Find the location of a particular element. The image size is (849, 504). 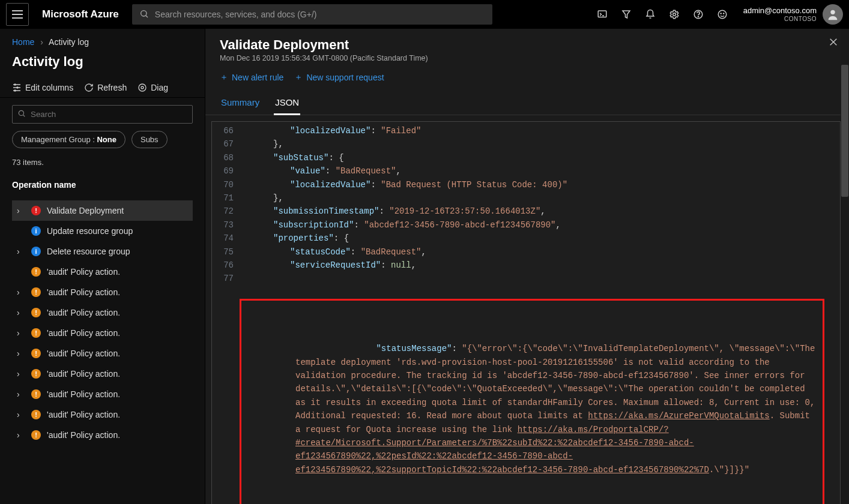

diagnose-button: Diag is located at coordinates (153, 88).